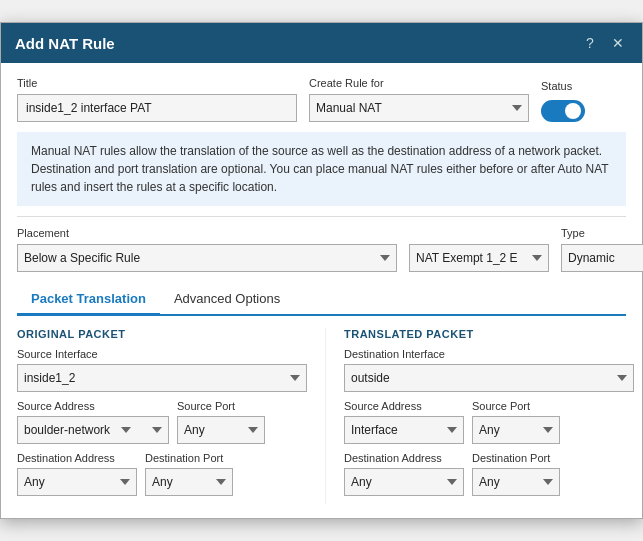 Image resolution: width=643 pixels, height=541 pixels. What do you see at coordinates (77, 458) in the screenshot?
I see `orig-dst-addr-label: Destination Address` at bounding box center [77, 458].